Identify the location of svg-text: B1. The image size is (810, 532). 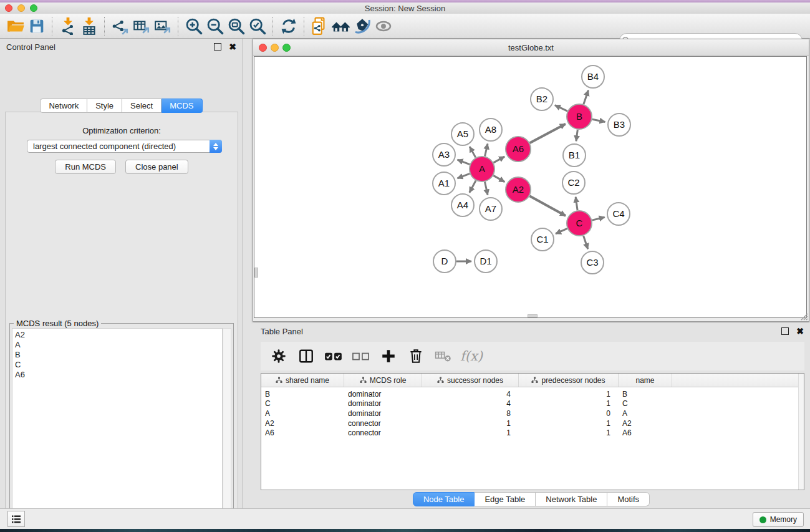
(574, 155).